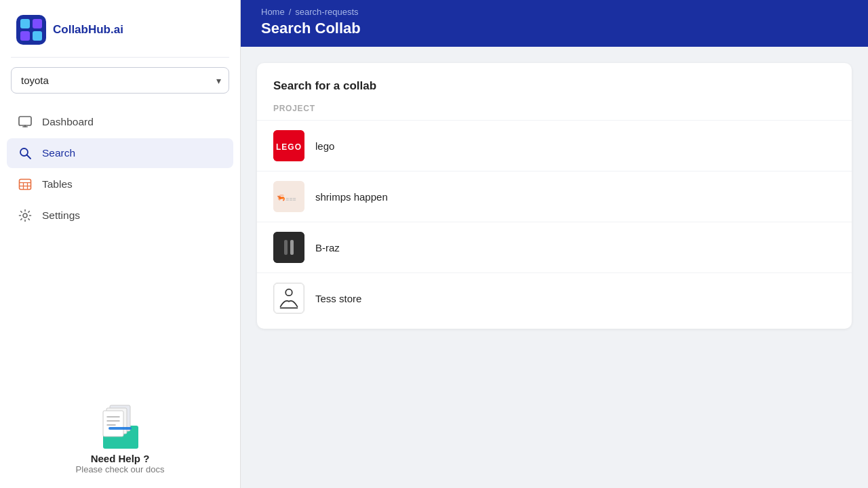 The width and height of the screenshot is (868, 488). What do you see at coordinates (555, 298) in the screenshot?
I see `project-item-tess: Tess store` at bounding box center [555, 298].